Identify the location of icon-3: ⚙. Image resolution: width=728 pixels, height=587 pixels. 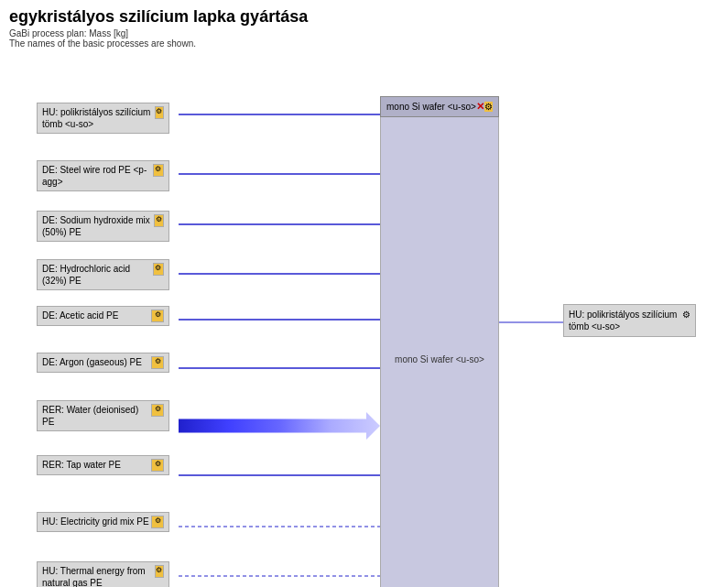
(159, 221).